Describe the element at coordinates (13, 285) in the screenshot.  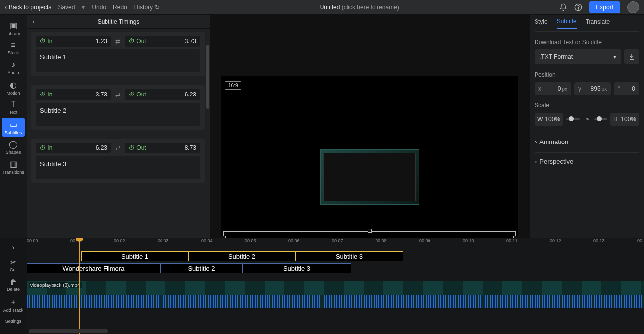
I see `timeline-delete: 🗑Delete` at that location.